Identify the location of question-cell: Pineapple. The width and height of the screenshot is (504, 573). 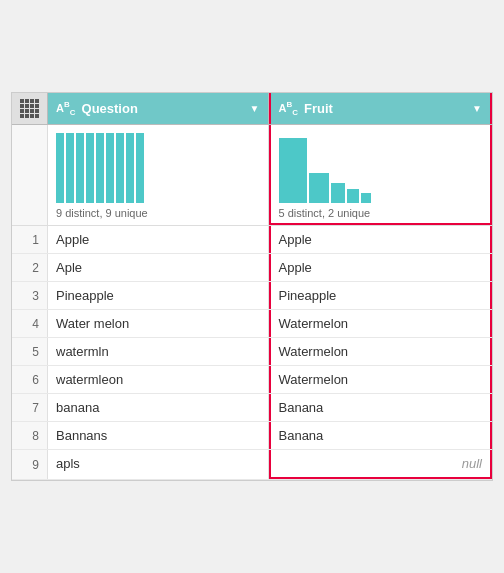
(158, 296).